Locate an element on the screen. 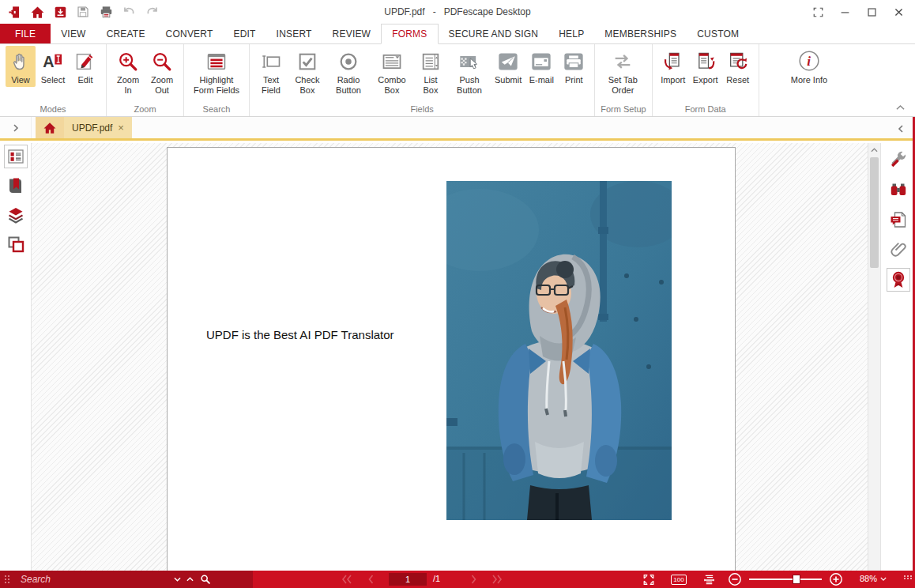 The image size is (915, 588). search-magnifier-icon is located at coordinates (205, 579).